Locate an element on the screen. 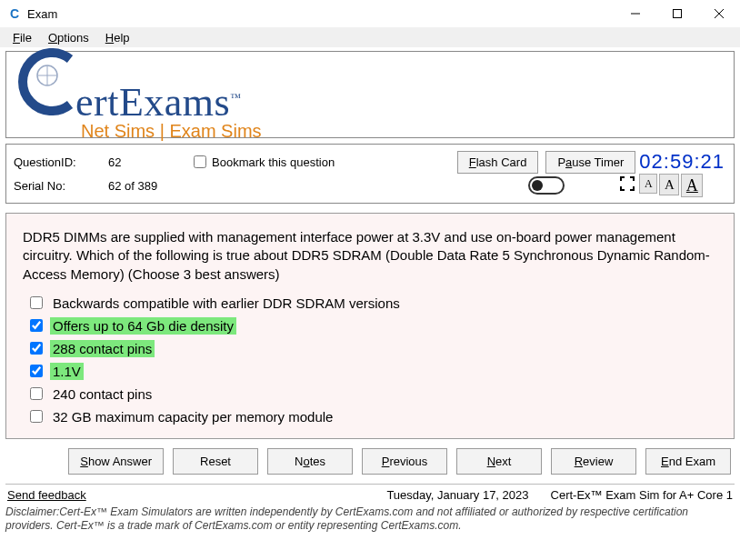 The image size is (740, 560). titlebar: C Exam is located at coordinates (370, 14).